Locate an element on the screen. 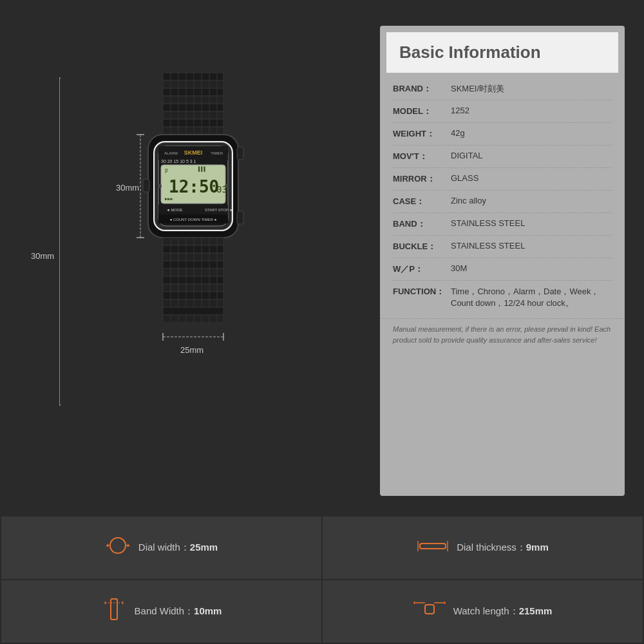 This screenshot has height=644, width=644. info-label-7: BUCKLE： is located at coordinates (422, 247).